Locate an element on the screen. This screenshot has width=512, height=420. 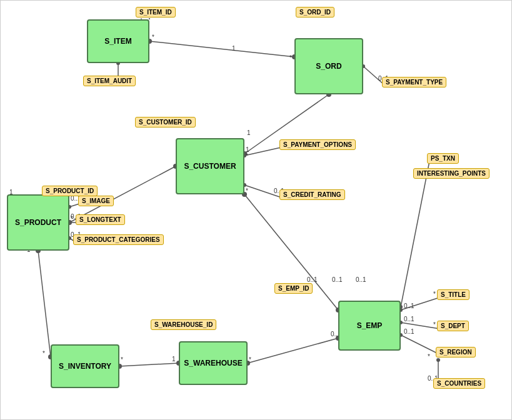
fk-s-image: S_IMAGE is located at coordinates (96, 201).